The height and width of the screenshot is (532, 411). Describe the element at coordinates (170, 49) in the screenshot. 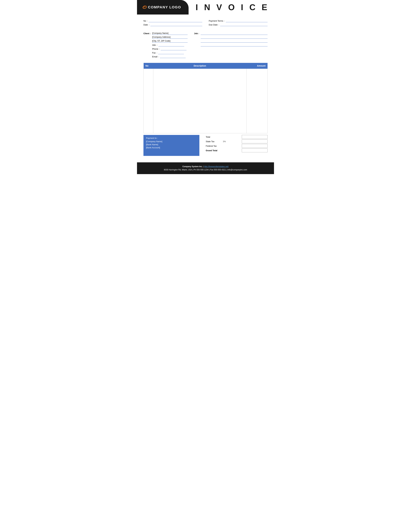

I see `client-phone-row: Phone :` at that location.